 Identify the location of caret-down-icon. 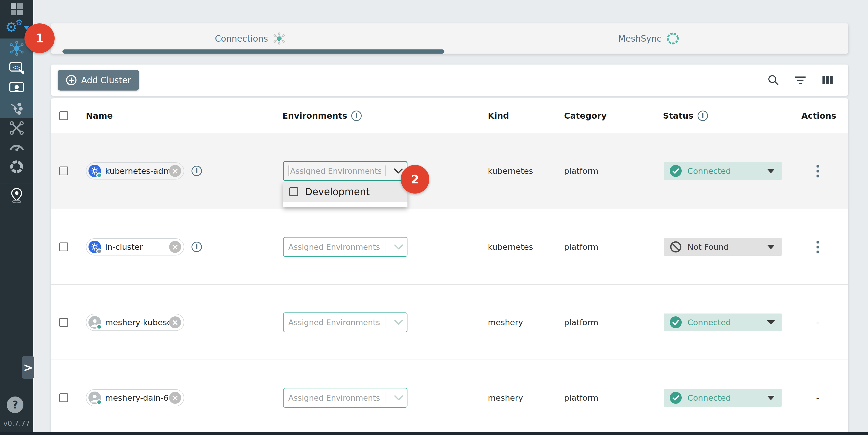
(771, 171).